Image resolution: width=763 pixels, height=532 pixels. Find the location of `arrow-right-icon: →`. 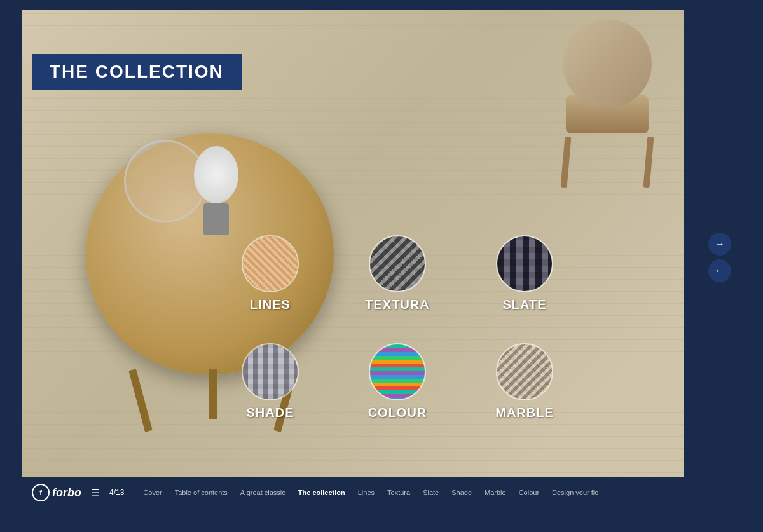

arrow-right-icon: → is located at coordinates (720, 244).